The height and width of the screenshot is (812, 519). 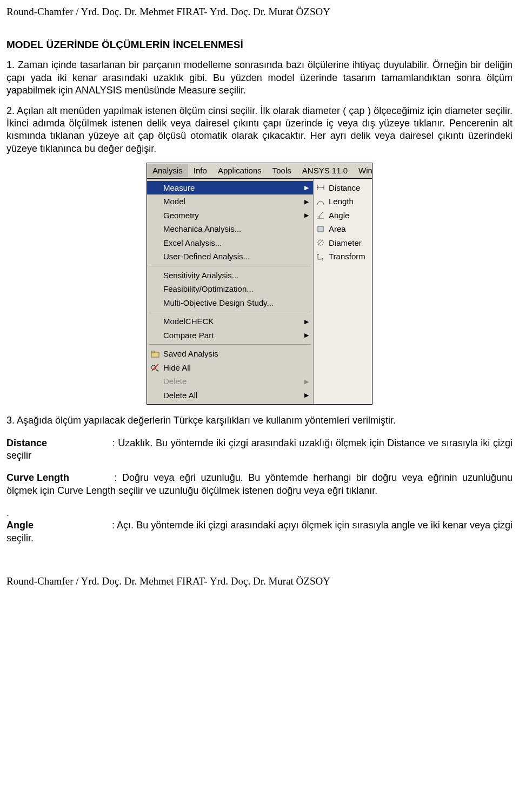 What do you see at coordinates (209, 289) in the screenshot?
I see `menu-feasibility-label: Feasibility/Optimization...` at bounding box center [209, 289].